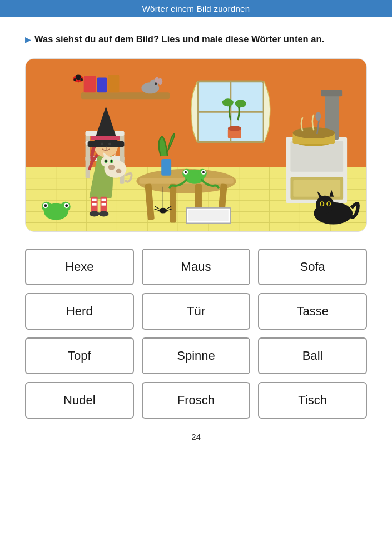 This screenshot has width=392, height=556. I want to click on word-box-tisch: Tisch, so click(312, 400).